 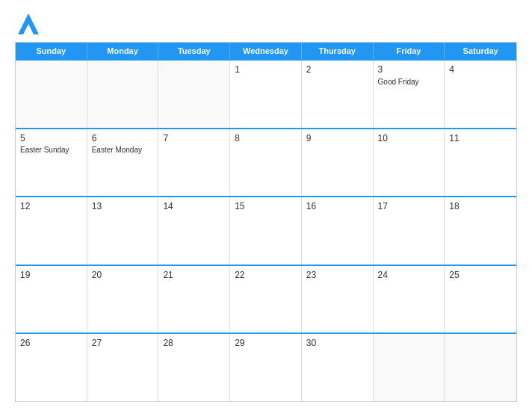 What do you see at coordinates (266, 51) in the screenshot?
I see `day-of-week-wednesday: Wednesday` at bounding box center [266, 51].